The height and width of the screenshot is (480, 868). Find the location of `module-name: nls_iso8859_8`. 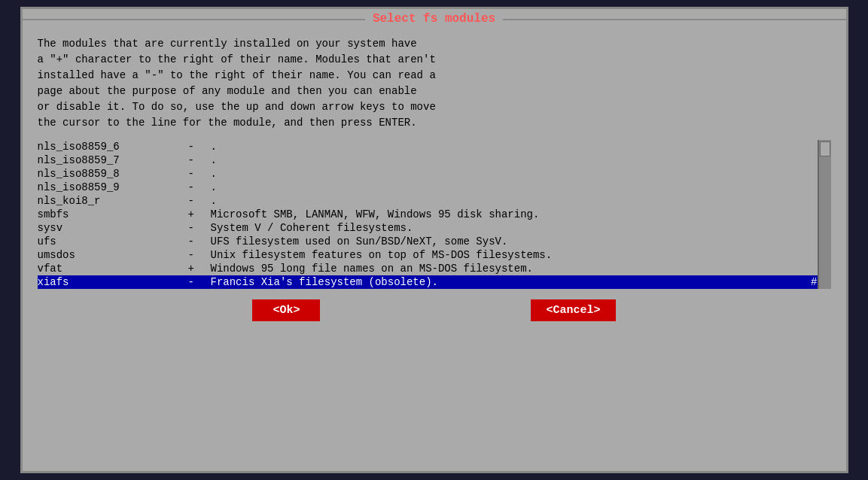

module-name: nls_iso8859_8 is located at coordinates (113, 174).